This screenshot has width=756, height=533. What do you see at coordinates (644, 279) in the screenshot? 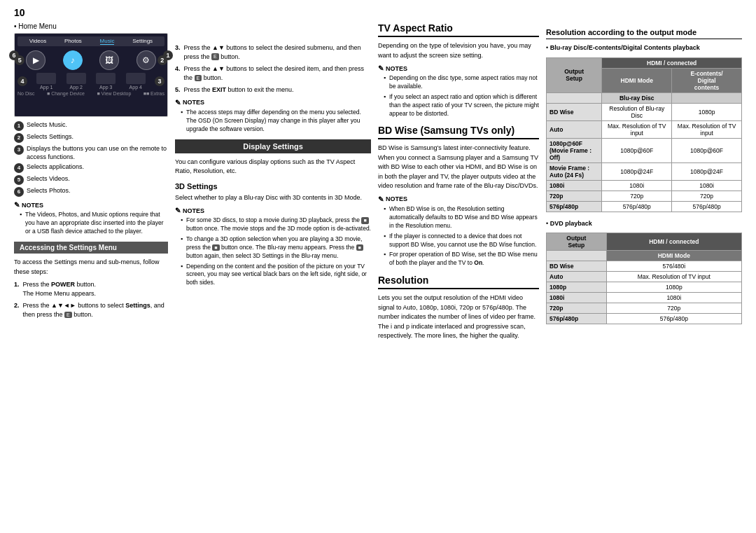
I see `dvd-resolution-table: OutputSetup HDMI / connected HDMI Mode B…` at bounding box center [644, 279].